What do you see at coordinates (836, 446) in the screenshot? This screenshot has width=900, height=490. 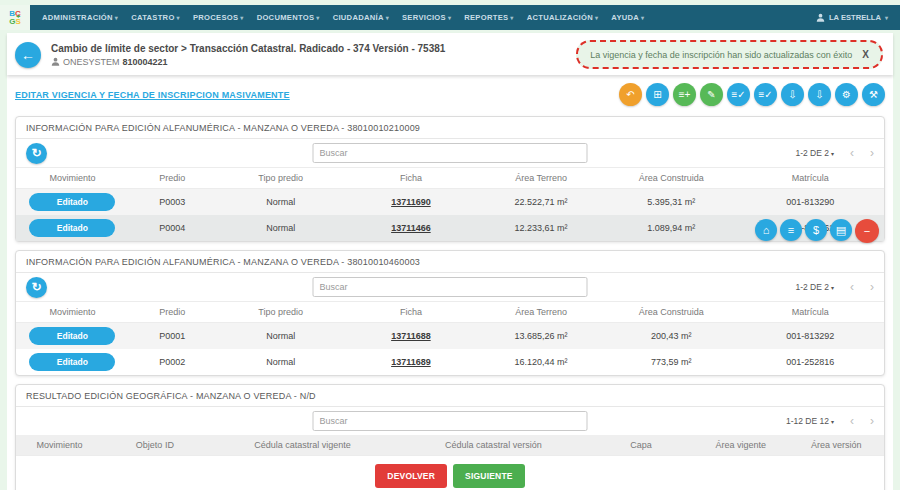 I see `col-area-version: Área versión` at bounding box center [836, 446].